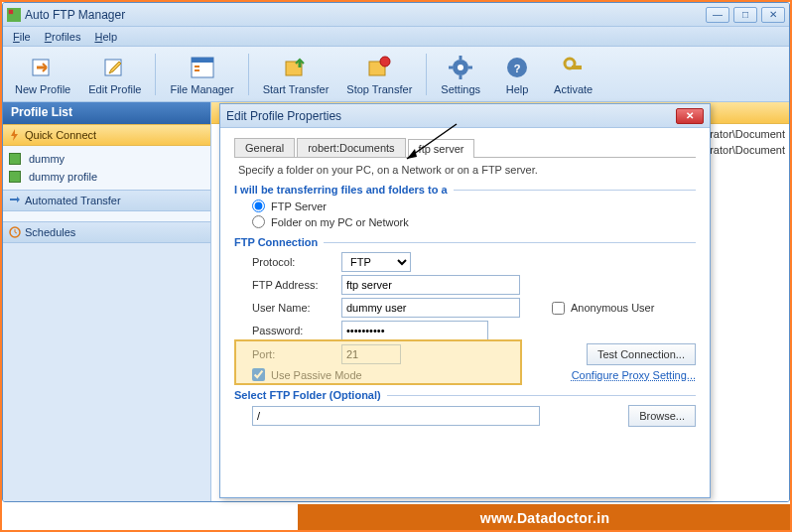 This screenshot has height=532, width=792. Describe the element at coordinates (43, 74) in the screenshot. I see `new-profile-button: New Profile` at that location.